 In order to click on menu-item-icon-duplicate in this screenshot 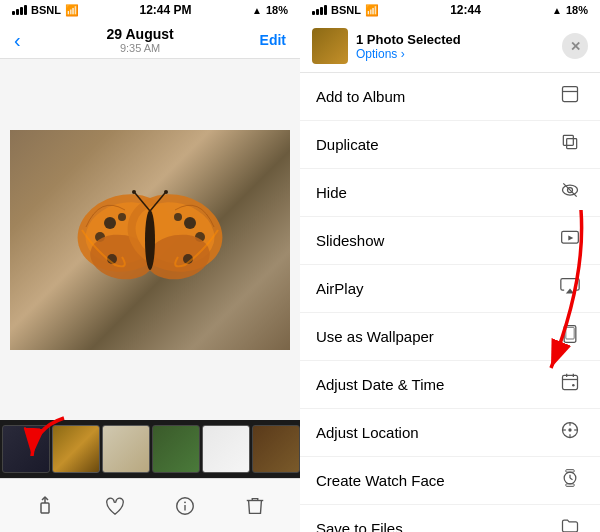, I will do `click(570, 144)`.